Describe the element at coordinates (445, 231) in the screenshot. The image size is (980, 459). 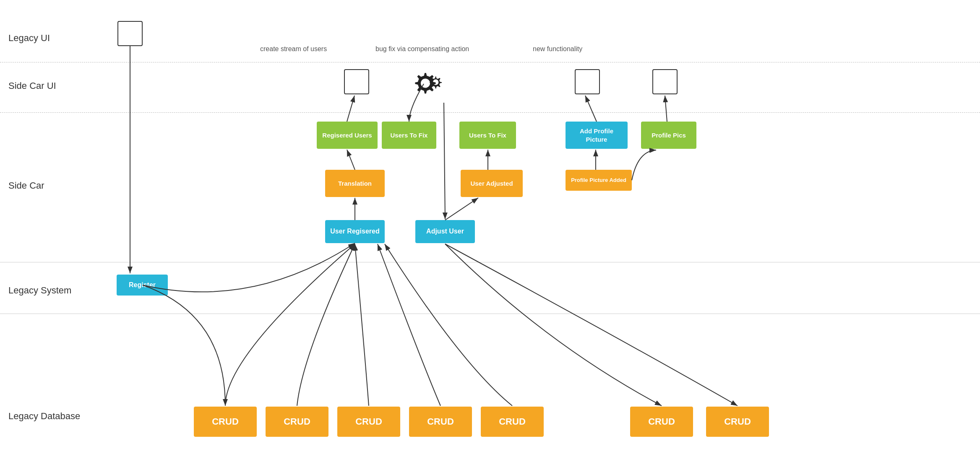
I see `adjust-user-box: Adjust User` at that location.